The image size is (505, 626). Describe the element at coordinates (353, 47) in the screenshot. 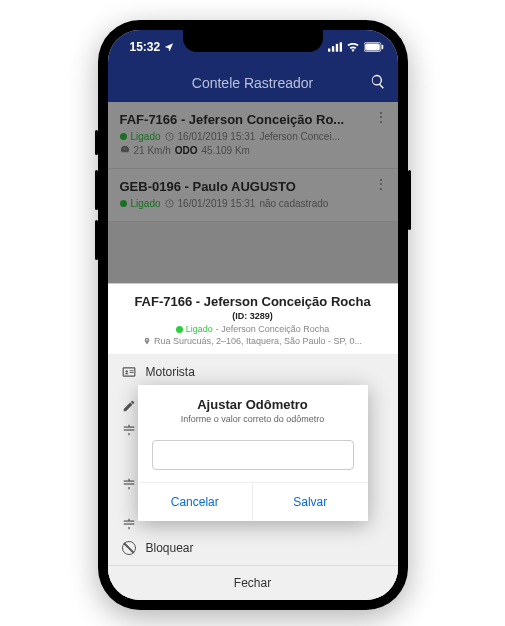

I see `wifi-icon` at that location.